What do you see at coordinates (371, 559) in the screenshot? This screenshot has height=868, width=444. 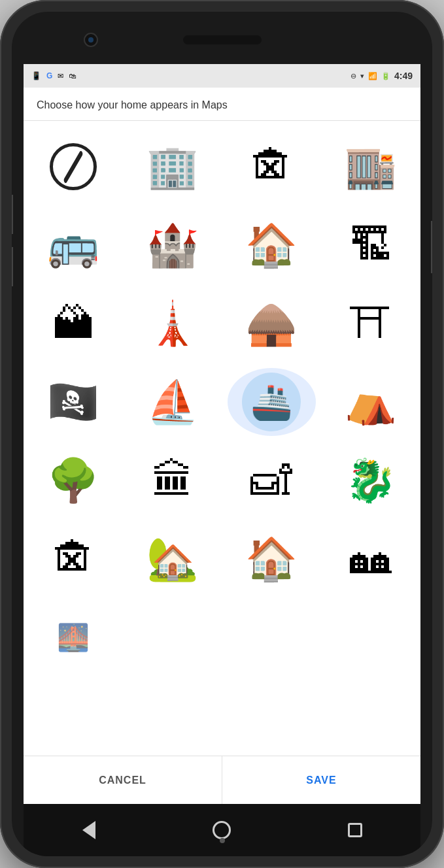 I see `purple-house-icon: 🏘` at bounding box center [371, 559].